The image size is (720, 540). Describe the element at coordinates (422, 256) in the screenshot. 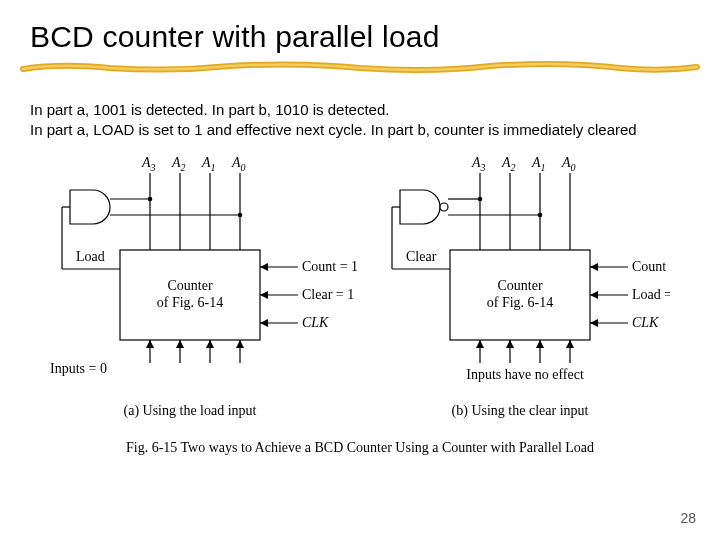

I see `label-clear-b: Clear` at that location.